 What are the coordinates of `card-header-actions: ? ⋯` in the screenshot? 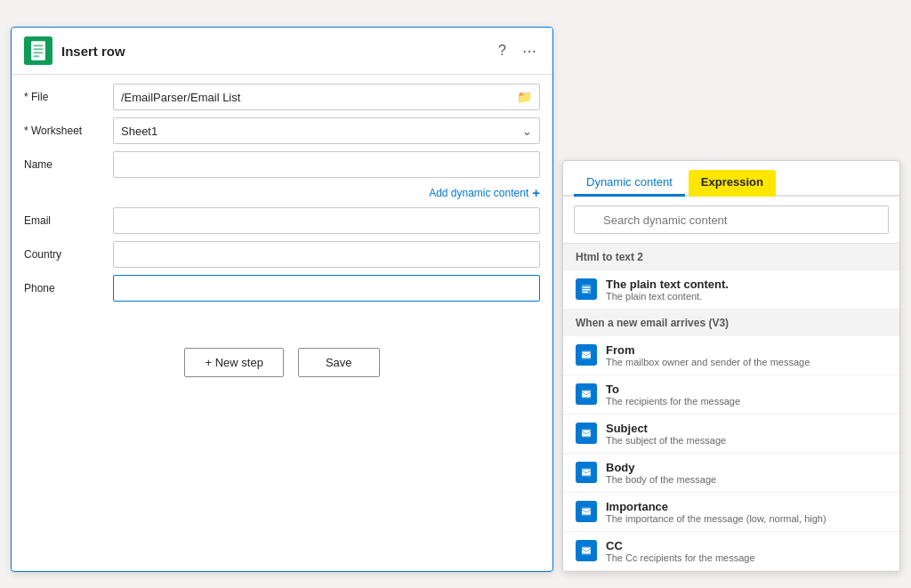 It's located at (518, 52).